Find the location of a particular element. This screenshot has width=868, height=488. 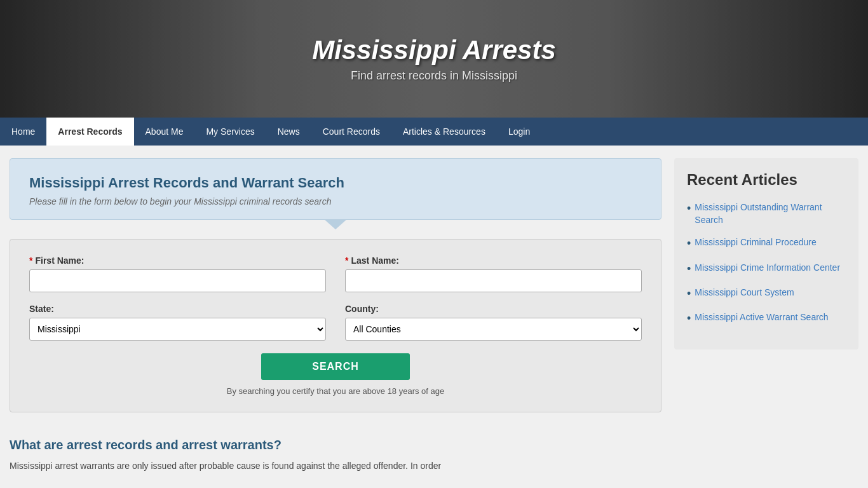

nav-court-records: Court Records is located at coordinates (351, 132).